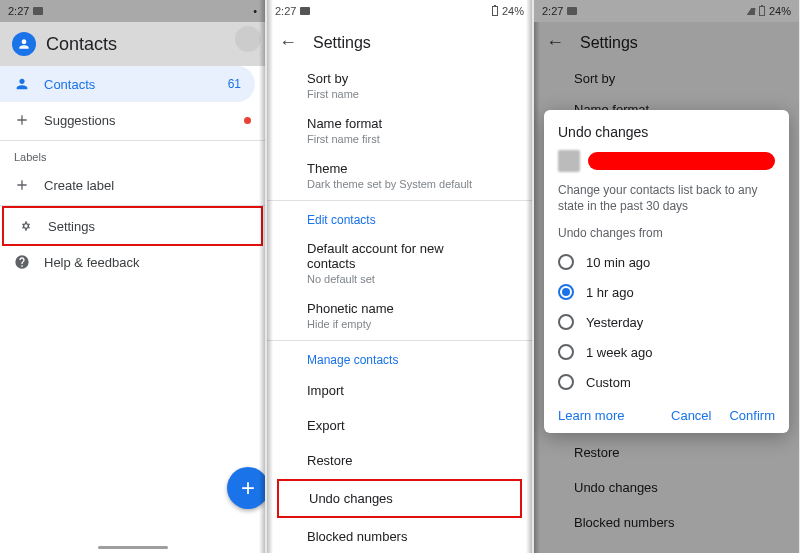 The height and width of the screenshot is (553, 800). What do you see at coordinates (24, 44) in the screenshot?
I see `contacts-app-icon` at bounding box center [24, 44].